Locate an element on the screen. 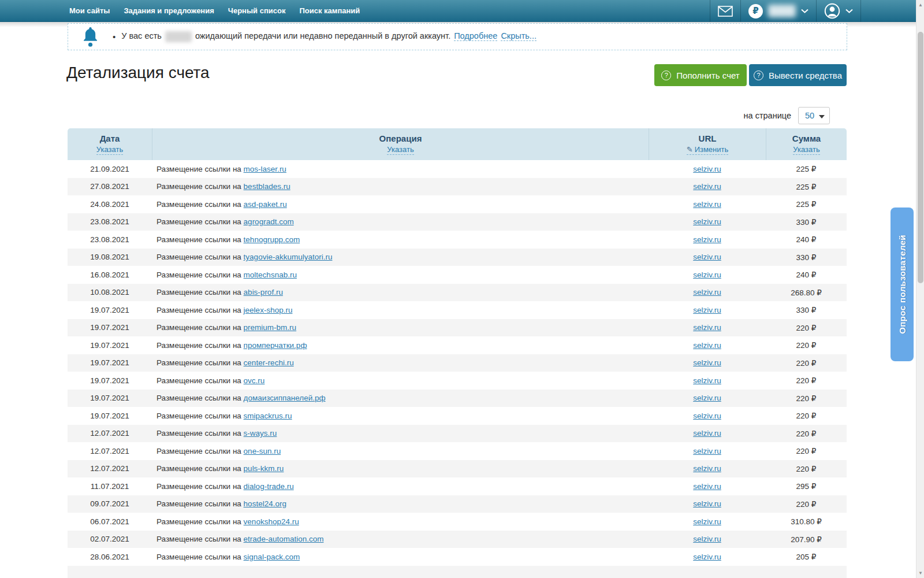 Image resolution: width=924 pixels, height=578 pixels. operation-site-link: puls-kkm.ru is located at coordinates (264, 468).